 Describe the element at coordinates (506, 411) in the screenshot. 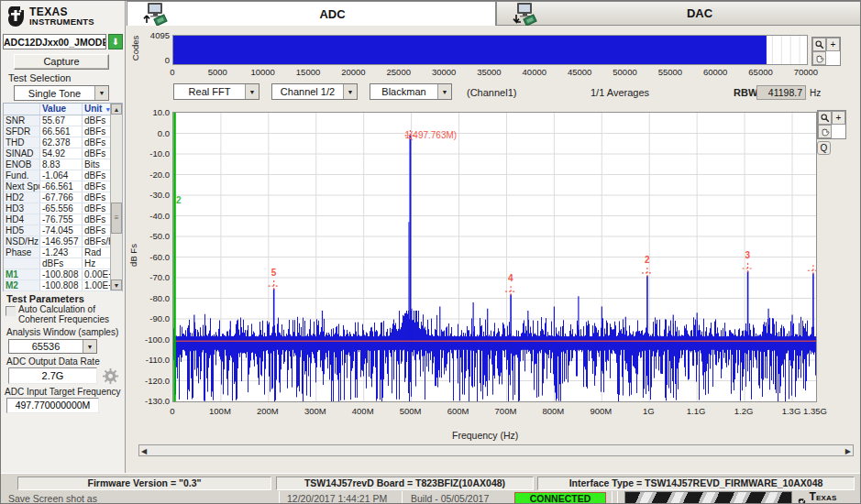

I see `tick-label: 700M` at that location.